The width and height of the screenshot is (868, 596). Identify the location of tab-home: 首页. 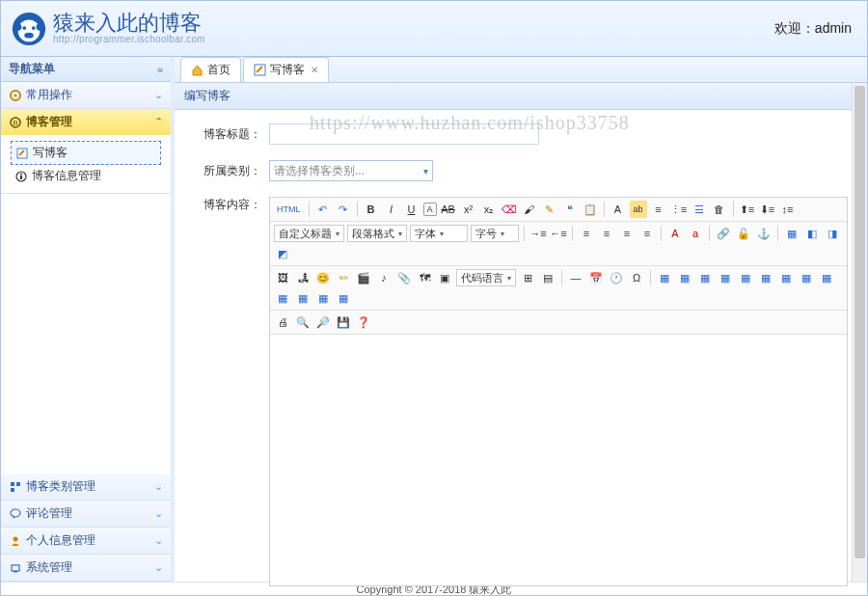
(210, 69).